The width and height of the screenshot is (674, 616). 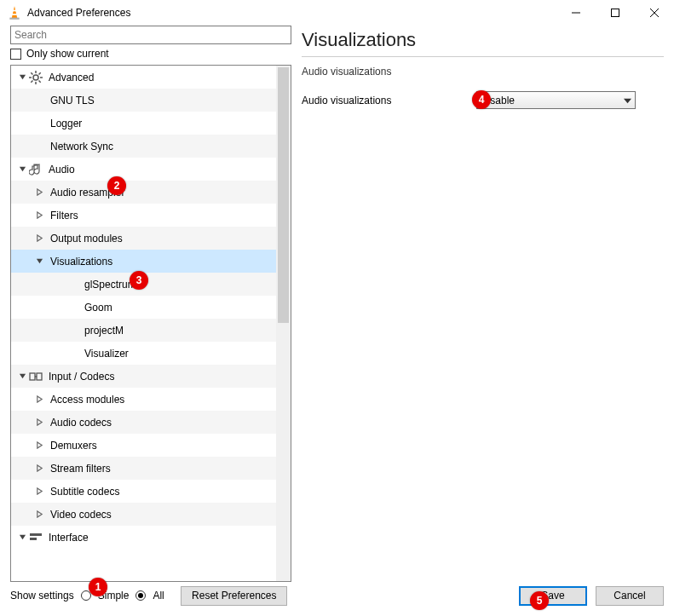 I want to click on tree-item: GNU TLS, so click(x=143, y=101).